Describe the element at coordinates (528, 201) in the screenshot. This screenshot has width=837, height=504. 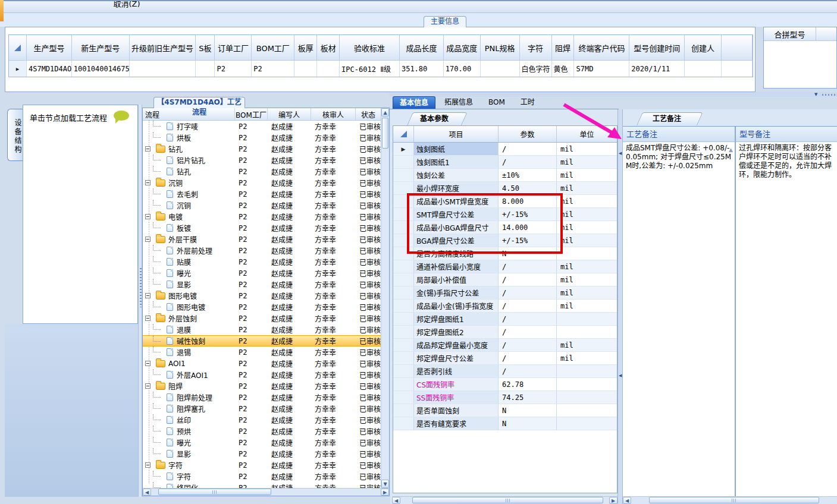
I see `parameter-value: 8.000` at that location.